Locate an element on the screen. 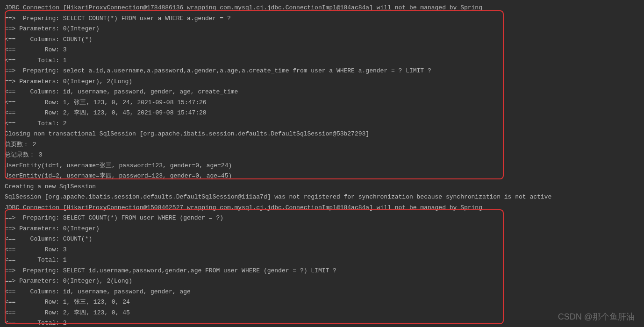 This screenshot has width=644, height=327. log-line: ==> Preparing: SELECT id,username,passwo… is located at coordinates (322, 271).